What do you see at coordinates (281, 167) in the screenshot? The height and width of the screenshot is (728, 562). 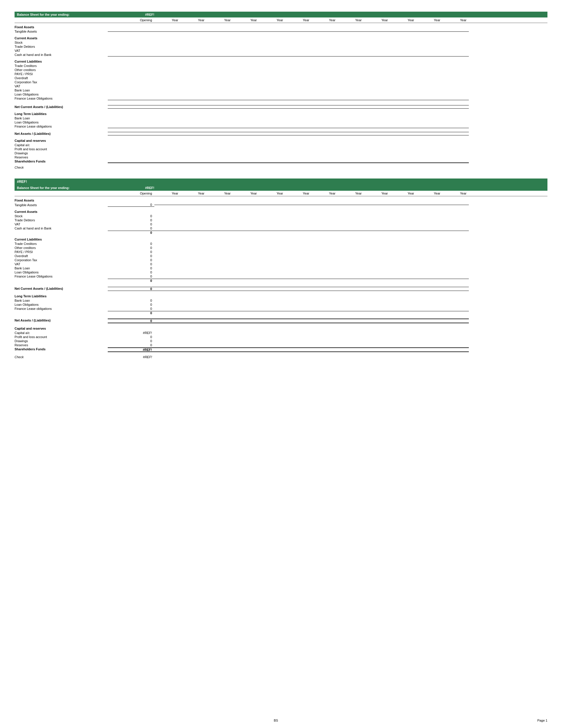 I see `check-label-1: Check` at bounding box center [281, 167].